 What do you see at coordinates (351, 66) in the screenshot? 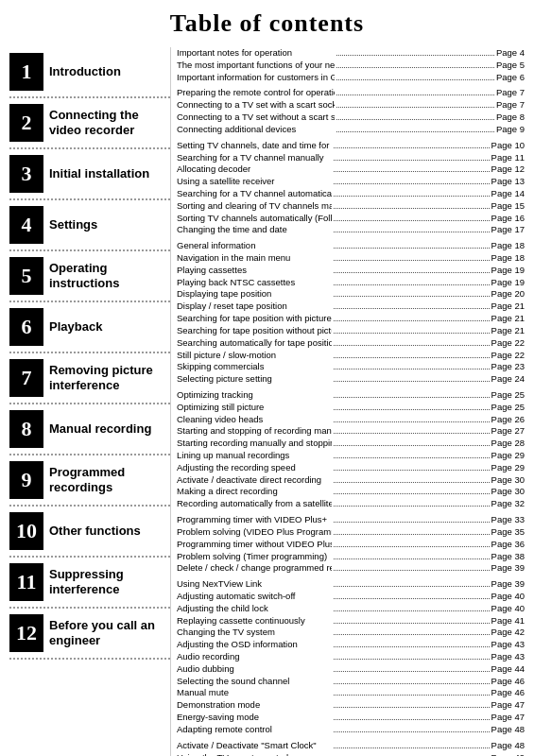
I see `toc-group: Important notes for operationPage 4The m…` at bounding box center [351, 66].